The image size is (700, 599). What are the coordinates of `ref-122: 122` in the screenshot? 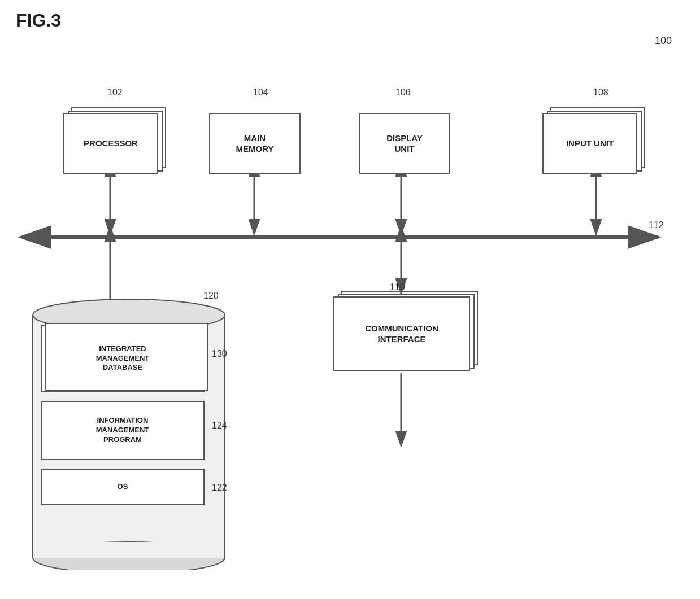 It's located at (219, 488).